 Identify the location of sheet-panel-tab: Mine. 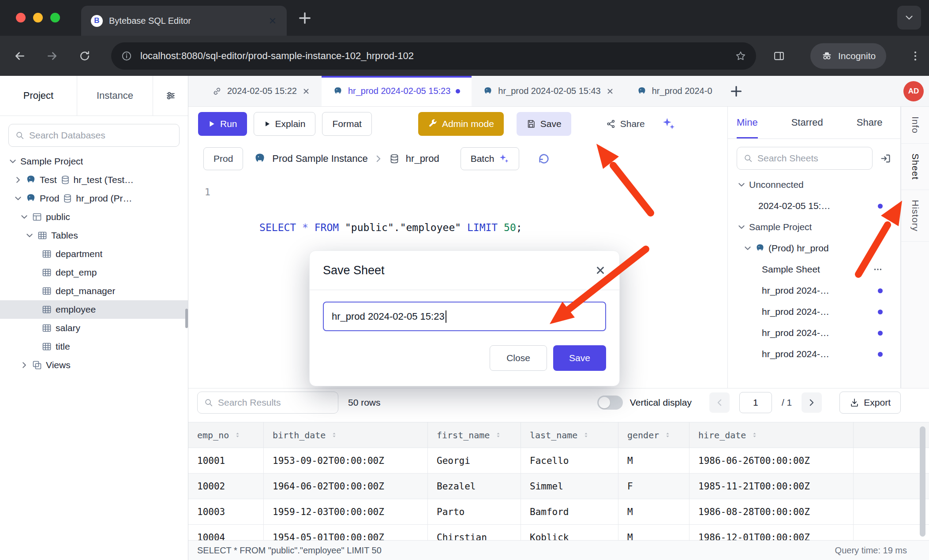
(747, 123).